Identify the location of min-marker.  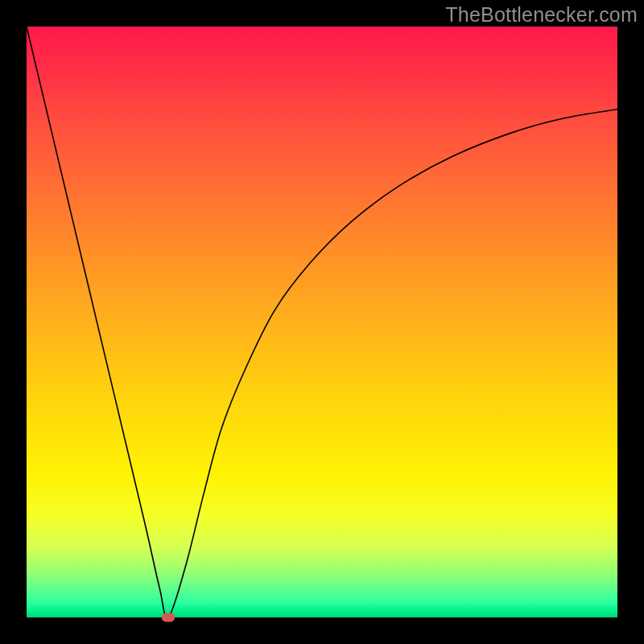
(168, 618).